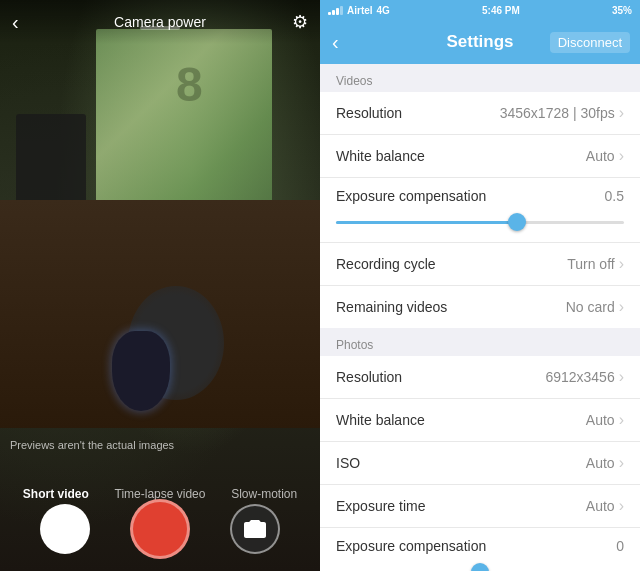  Describe the element at coordinates (480, 156) in the screenshot. I see `video-white-balance-row: White balance Auto ›` at that location.